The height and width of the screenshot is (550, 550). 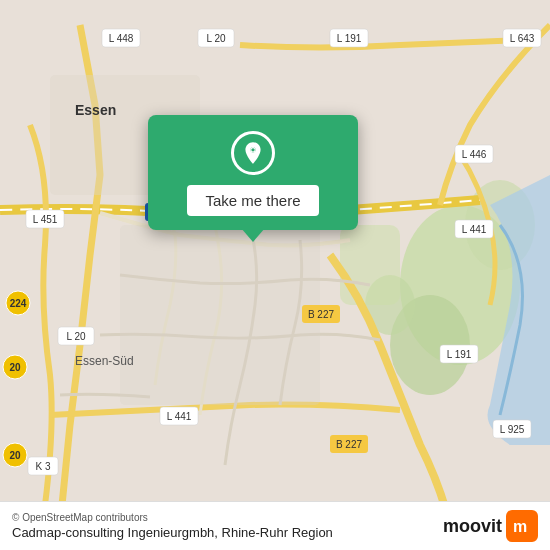 I want to click on location-pin, so click(x=253, y=153).